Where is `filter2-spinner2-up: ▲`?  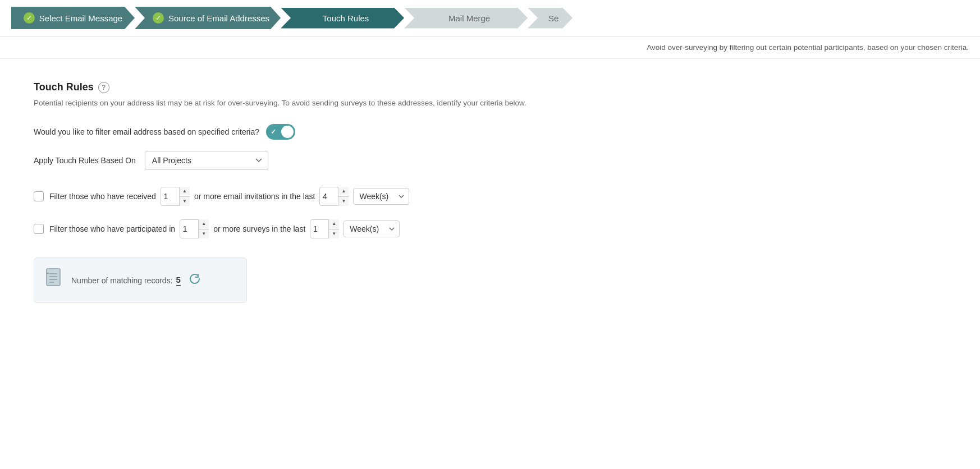
filter2-spinner2-up: ▲ is located at coordinates (334, 224).